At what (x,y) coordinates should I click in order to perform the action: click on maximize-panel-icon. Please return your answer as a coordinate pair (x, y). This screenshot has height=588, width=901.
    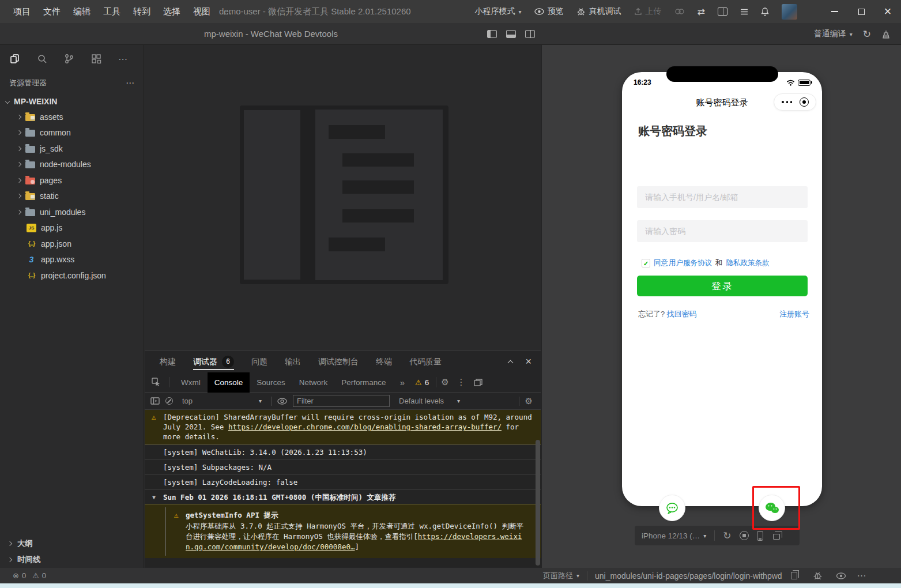
    Looking at the image, I should click on (511, 363).